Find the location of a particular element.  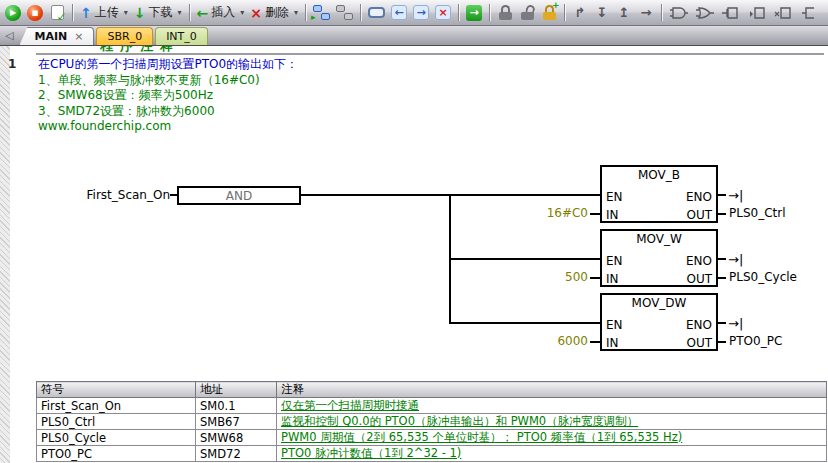

port-en: EN is located at coordinates (614, 197).